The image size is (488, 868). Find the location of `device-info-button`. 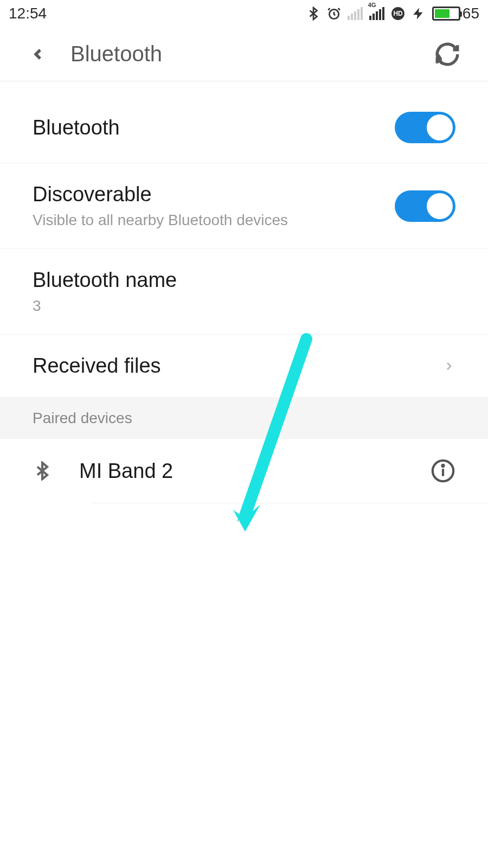

device-info-button is located at coordinates (443, 471).